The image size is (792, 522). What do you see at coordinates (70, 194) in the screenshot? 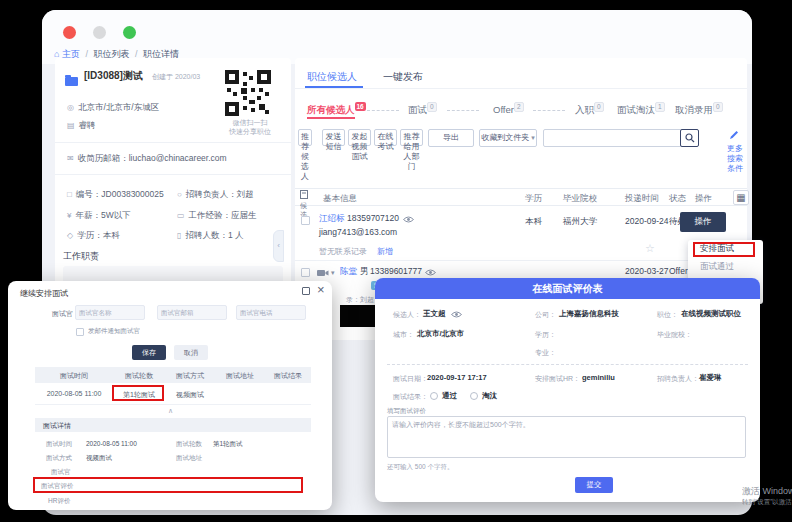
I see `id-icon: □` at bounding box center [70, 194].